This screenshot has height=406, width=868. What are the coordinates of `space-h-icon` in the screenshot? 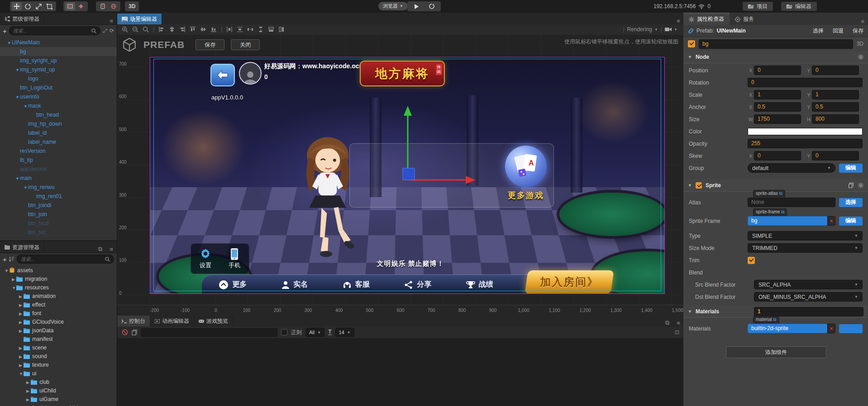 It's located at (250, 29).